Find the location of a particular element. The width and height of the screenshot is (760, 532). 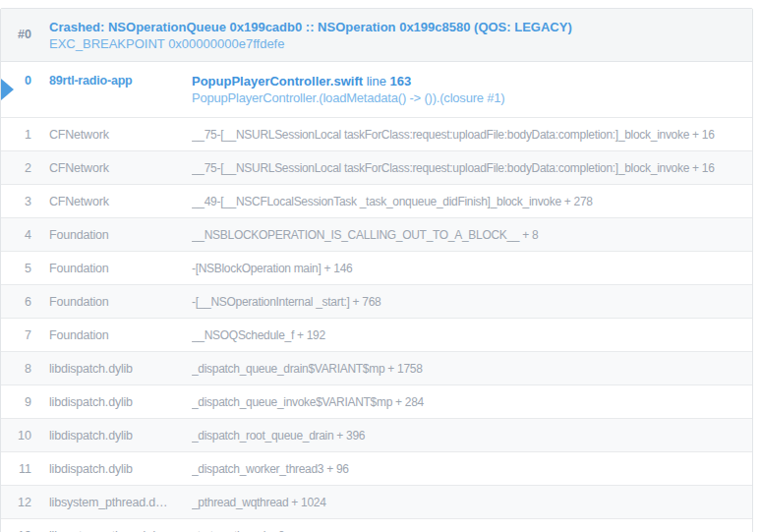

stack-frame-row: 2 CFNetwork __75-[__NSURLSessionLocal ta… is located at coordinates (377, 168).